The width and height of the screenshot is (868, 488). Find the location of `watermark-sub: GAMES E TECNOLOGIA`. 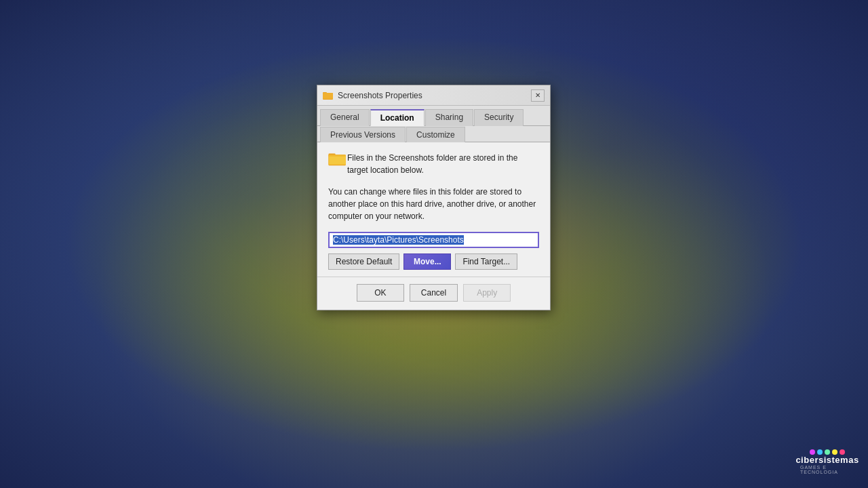

watermark-sub: GAMES E TECNOLOGIA is located at coordinates (827, 470).